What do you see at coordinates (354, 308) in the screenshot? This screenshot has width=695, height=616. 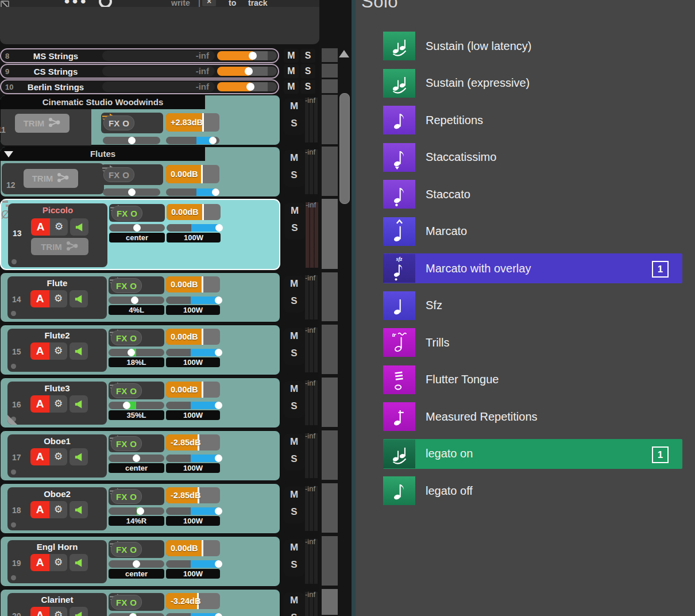 I see `panel-divider` at bounding box center [354, 308].